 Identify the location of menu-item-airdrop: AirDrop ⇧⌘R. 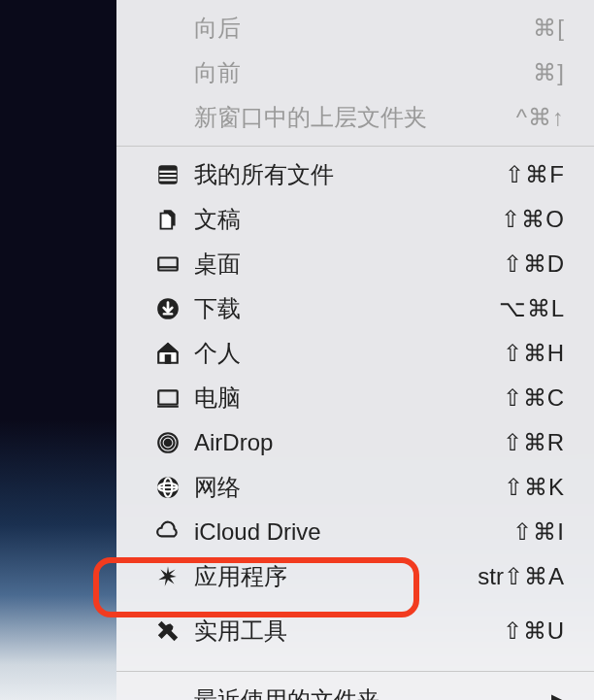
(355, 443).